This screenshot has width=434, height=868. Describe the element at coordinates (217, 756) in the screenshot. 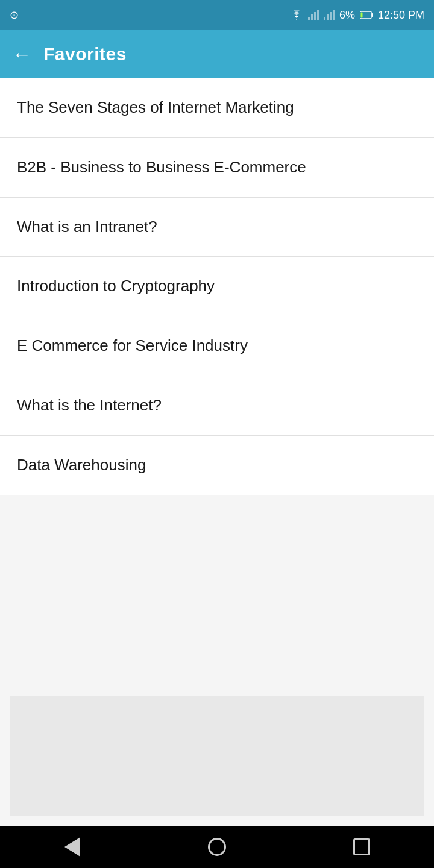

I see `ad-banner` at that location.